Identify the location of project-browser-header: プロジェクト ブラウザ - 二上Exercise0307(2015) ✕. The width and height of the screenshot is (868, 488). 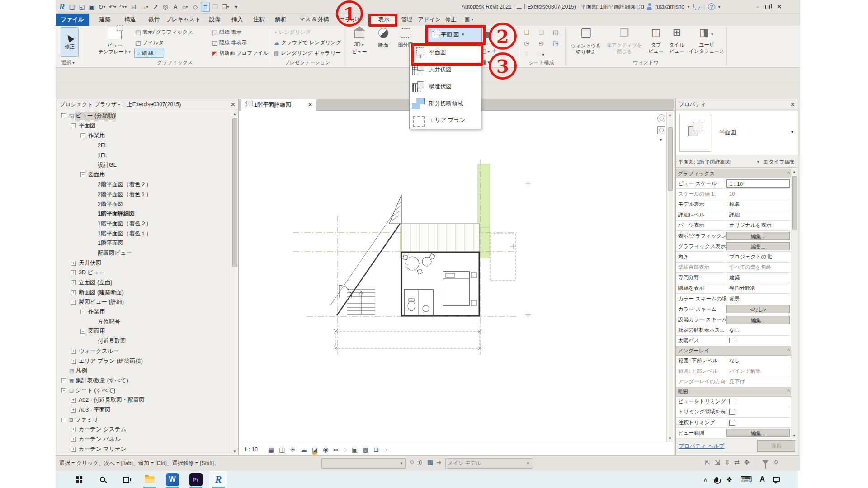
(147, 105).